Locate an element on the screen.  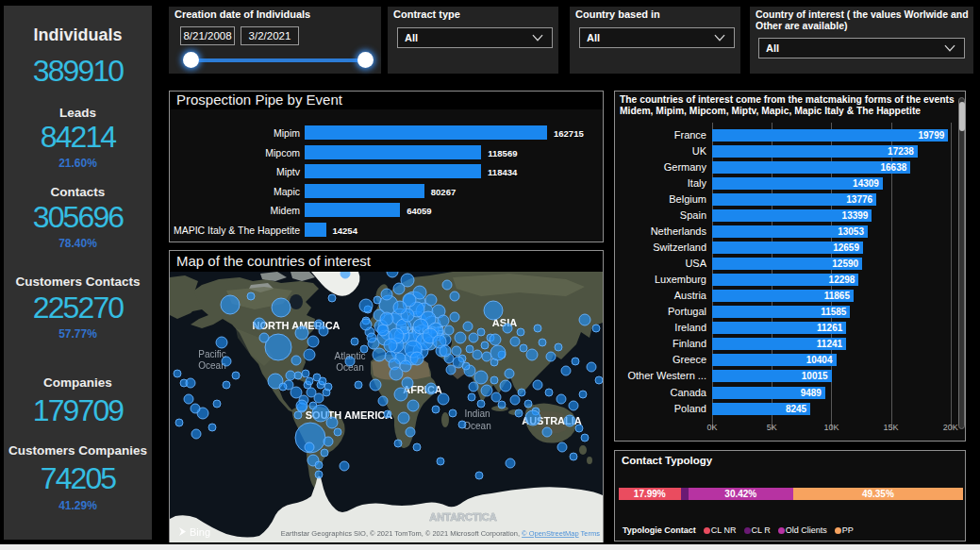
svg-text: Bing is located at coordinates (200, 532).